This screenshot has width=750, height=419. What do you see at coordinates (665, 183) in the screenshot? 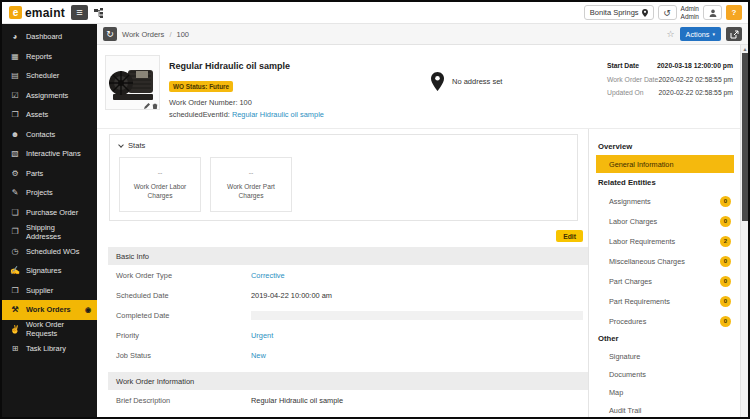
I see `related-entities-header: Related Entities` at bounding box center [665, 183].